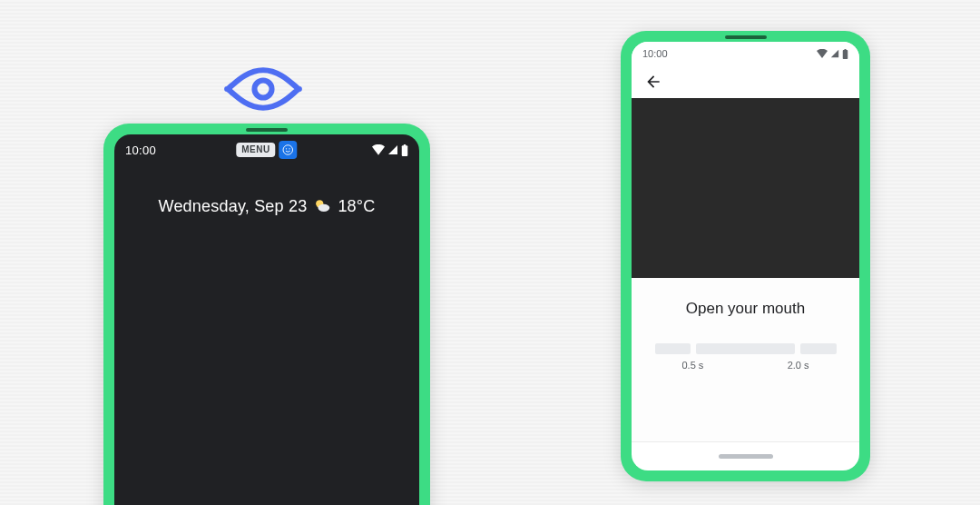  Describe the element at coordinates (263, 89) in the screenshot. I see `eye-icon` at that location.